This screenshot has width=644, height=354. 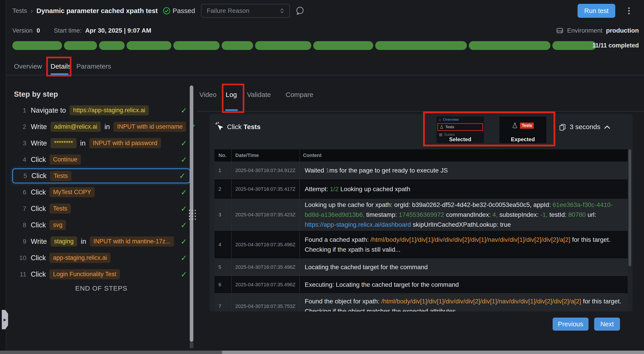 I want to click on status-badge: Passed, so click(x=179, y=11).